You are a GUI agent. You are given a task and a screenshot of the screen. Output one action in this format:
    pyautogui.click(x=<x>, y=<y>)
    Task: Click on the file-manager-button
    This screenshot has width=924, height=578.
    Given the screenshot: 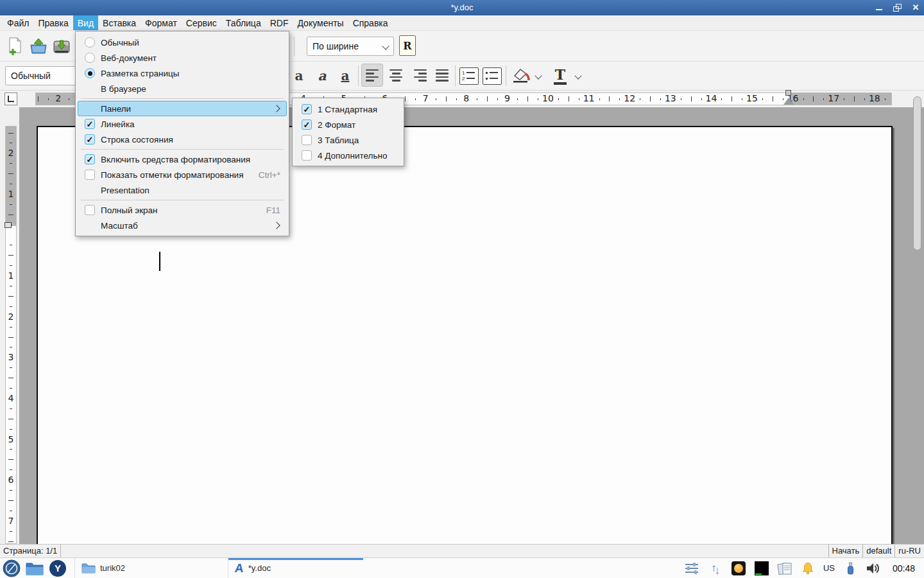 What is the action you would take?
    pyautogui.click(x=35, y=568)
    